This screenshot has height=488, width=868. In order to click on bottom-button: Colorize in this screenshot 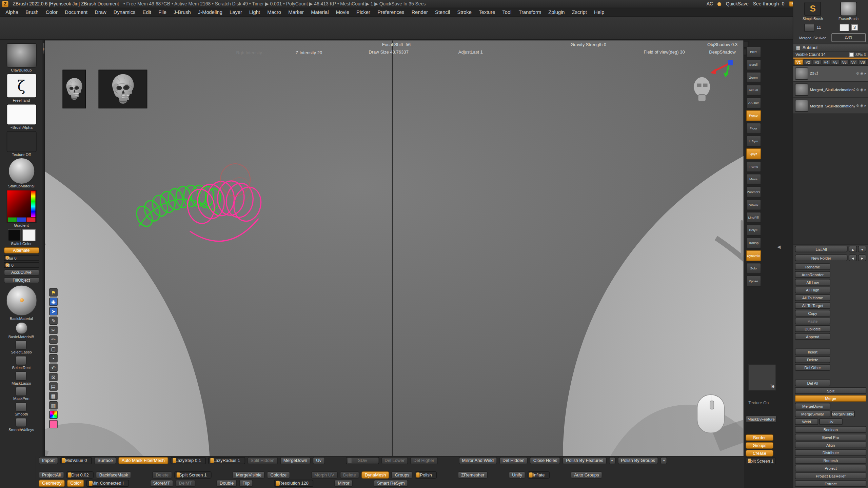, I will do `click(279, 475)`.